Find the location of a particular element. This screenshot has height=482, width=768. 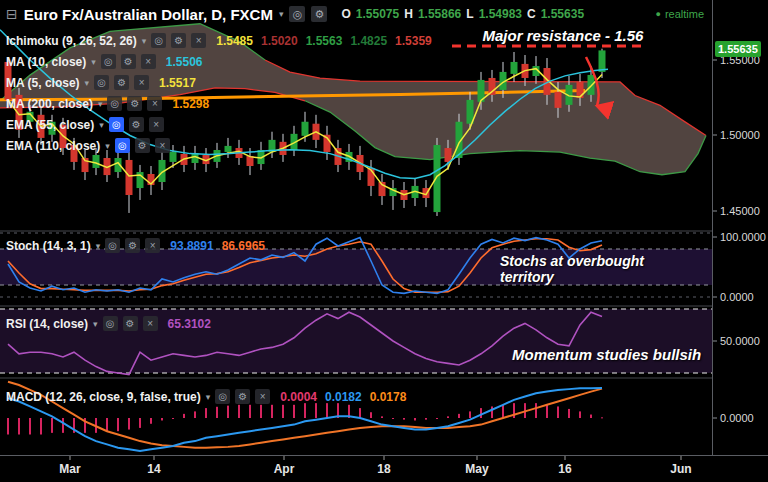

symbol-title: Euro Fx/Australian Dollar, D, FXCM is located at coordinates (148, 14).